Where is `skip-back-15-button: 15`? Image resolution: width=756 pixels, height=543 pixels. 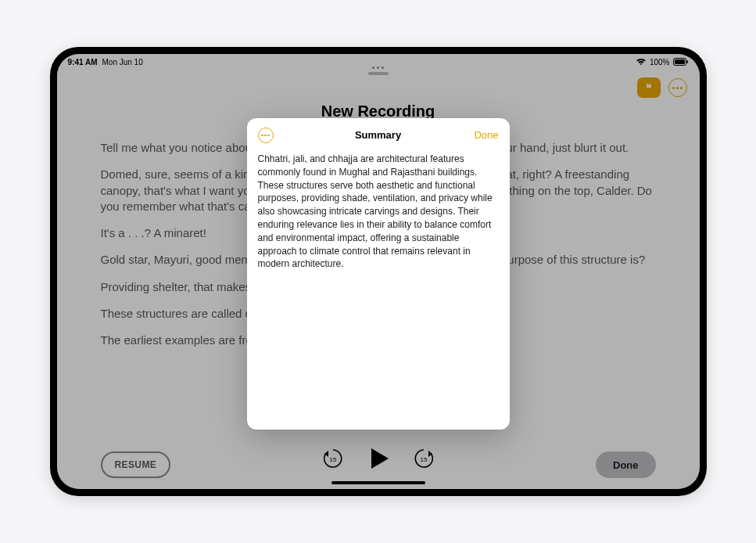
skip-back-15-button: 15 is located at coordinates (333, 458).